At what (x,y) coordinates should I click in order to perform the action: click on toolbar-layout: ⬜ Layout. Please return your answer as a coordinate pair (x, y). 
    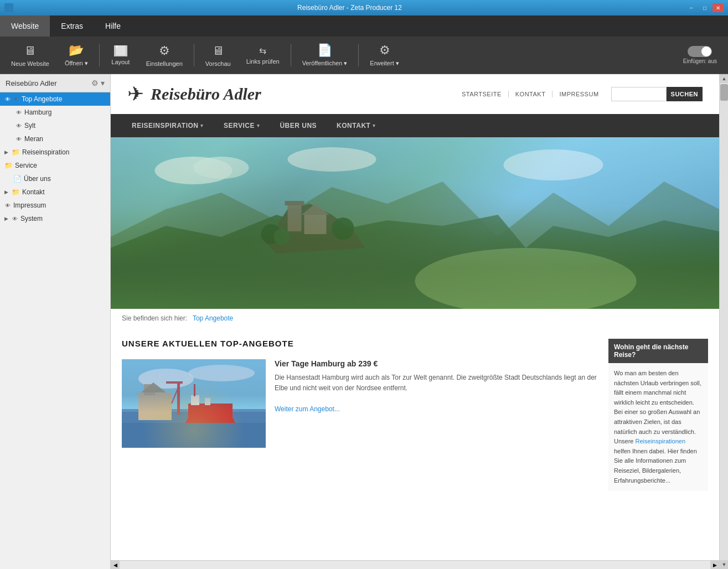
    Looking at the image, I should click on (121, 55).